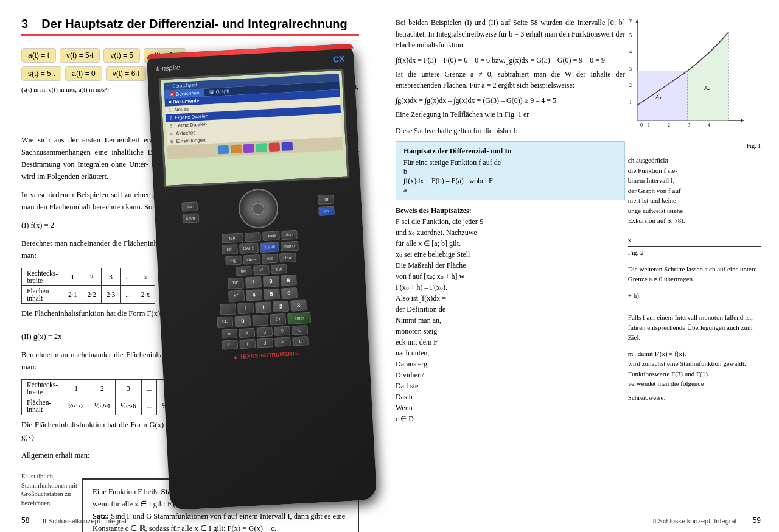  Describe the element at coordinates (288, 257) in the screenshot. I see `clear-button: clear` at that location.